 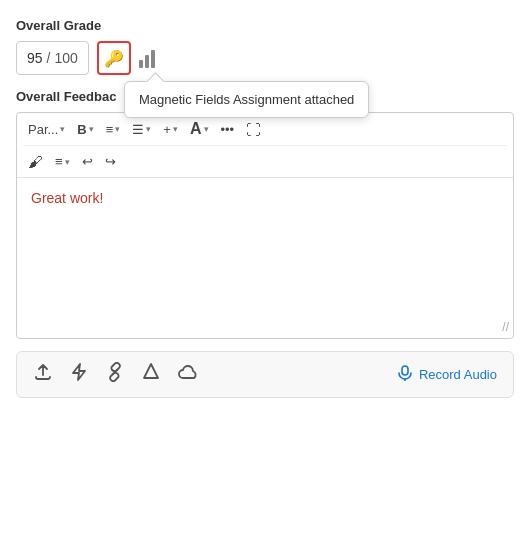 What do you see at coordinates (170, 130) in the screenshot?
I see `insert-button: + ▾` at bounding box center [170, 130].